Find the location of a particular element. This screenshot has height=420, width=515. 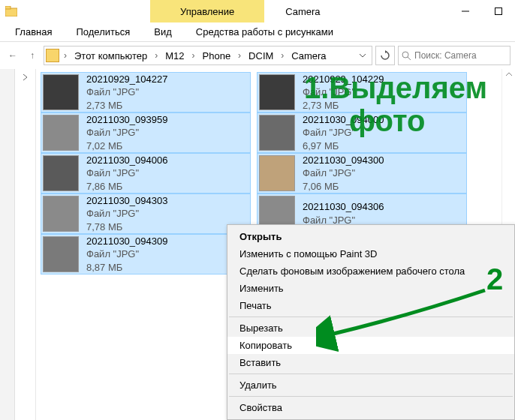

file-name: 20211030_094300 is located at coordinates (343, 160).